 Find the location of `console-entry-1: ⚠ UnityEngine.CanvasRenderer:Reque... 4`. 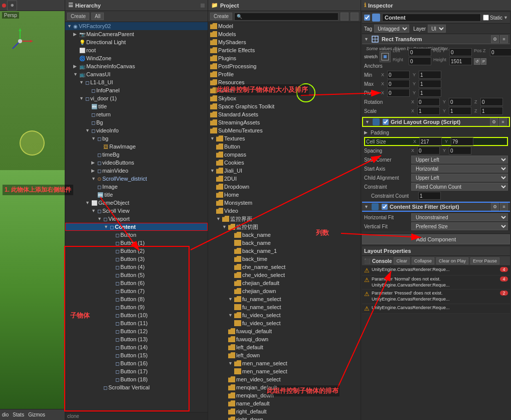

console-entry-1: ⚠ UnityEngine.CanvasRenderer:Reque... 4 is located at coordinates (436, 271).